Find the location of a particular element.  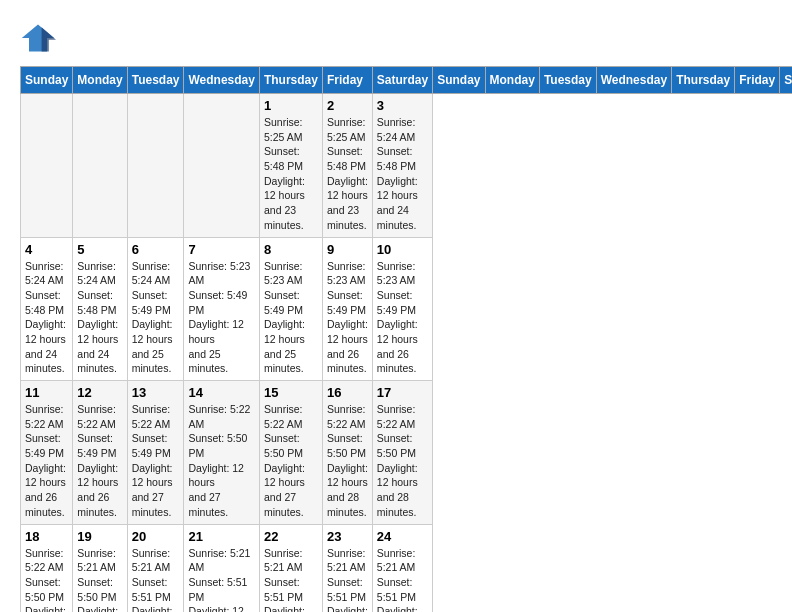

day-number: 20 is located at coordinates (156, 536).